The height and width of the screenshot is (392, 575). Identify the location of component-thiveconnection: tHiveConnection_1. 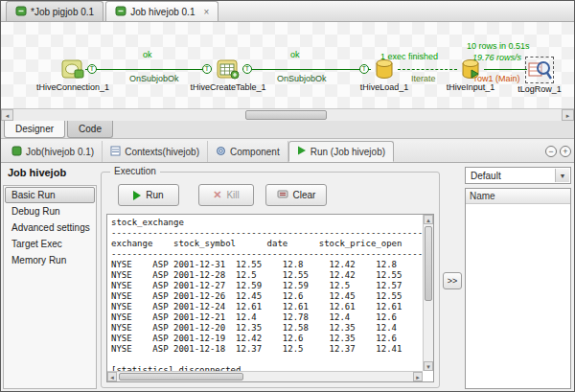
(73, 75).